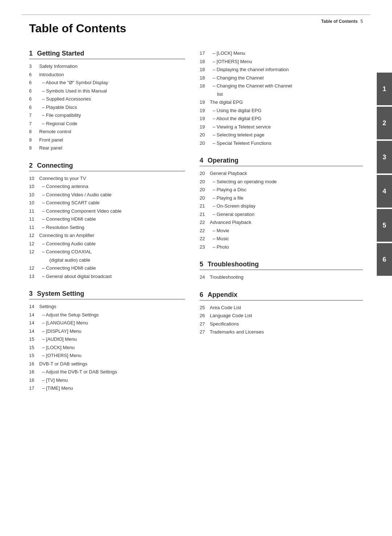  Describe the element at coordinates (107, 211) in the screenshot. I see `toc-entry: 11– Connecting Component Video cable` at that location.